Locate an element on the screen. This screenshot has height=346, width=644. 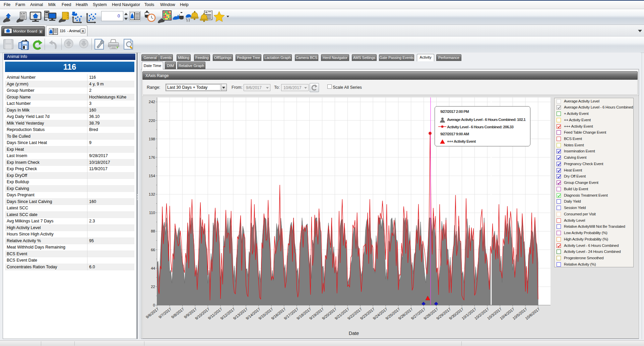
svg-text: 198 is located at coordinates (152, 139).